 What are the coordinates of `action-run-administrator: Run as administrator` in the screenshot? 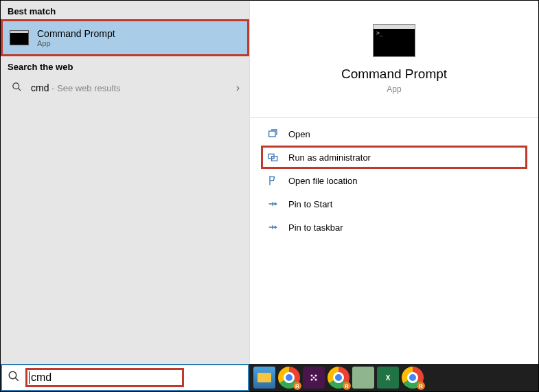 It's located at (394, 157).